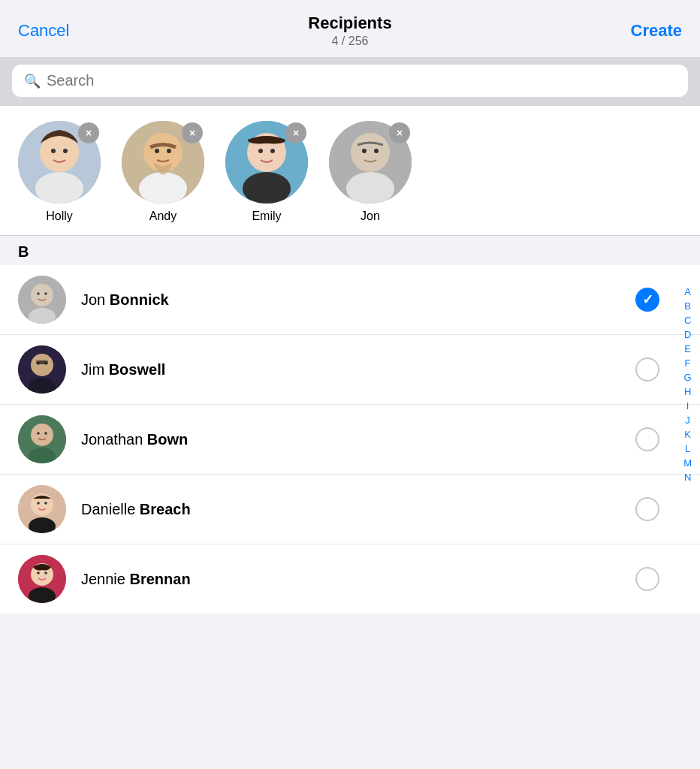  I want to click on contact-name-jim-boswell: Jim Boswell, so click(358, 369).